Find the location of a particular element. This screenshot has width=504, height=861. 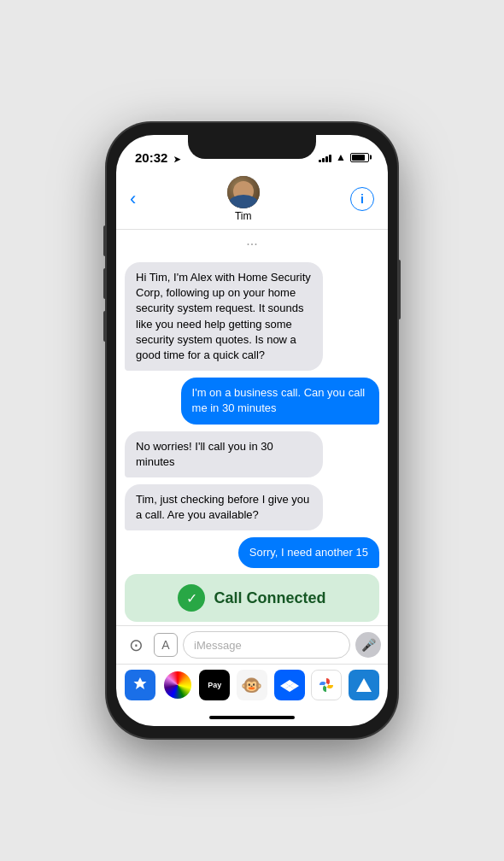

typing-indicator: ··· is located at coordinates (252, 244).